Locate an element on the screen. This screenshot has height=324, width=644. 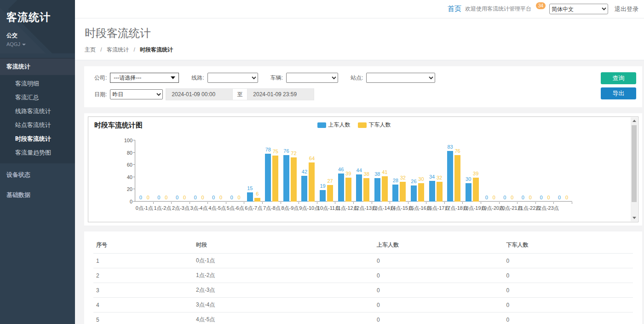
x-tick-label: 20点-21点 is located at coordinates (509, 208).